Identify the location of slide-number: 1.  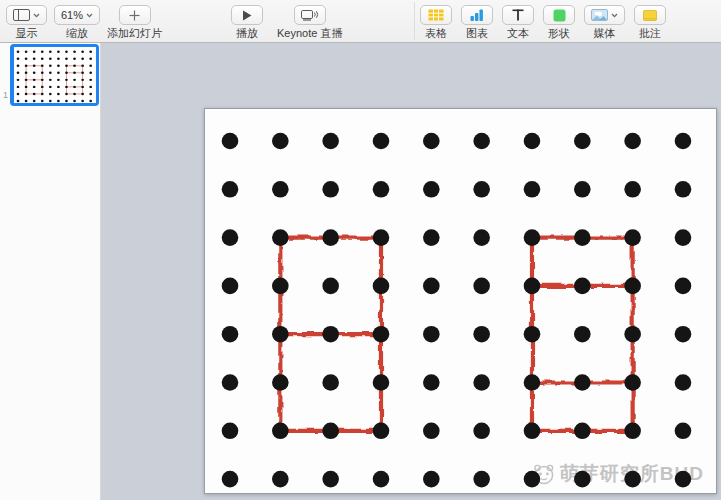
(6, 95).